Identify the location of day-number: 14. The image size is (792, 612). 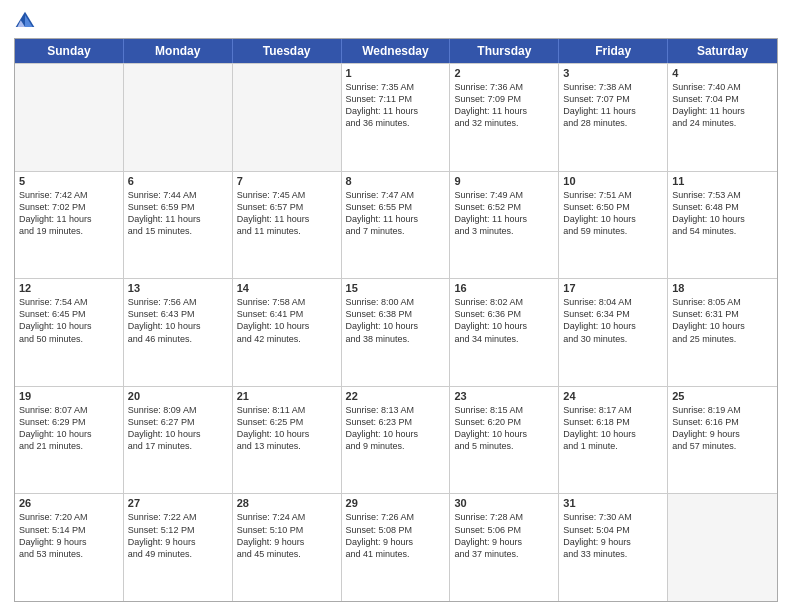
(287, 288).